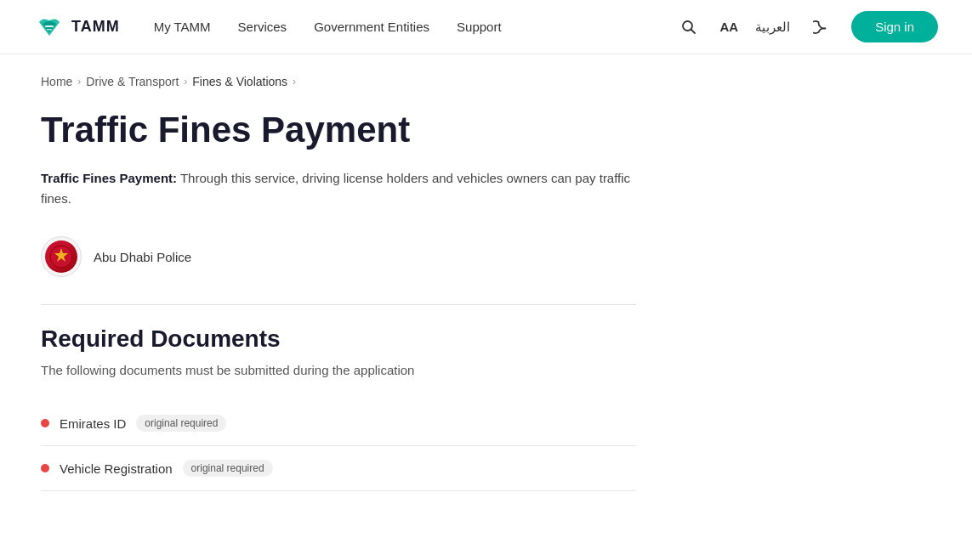  Describe the element at coordinates (729, 27) in the screenshot. I see `text-size-button: AA` at that location.